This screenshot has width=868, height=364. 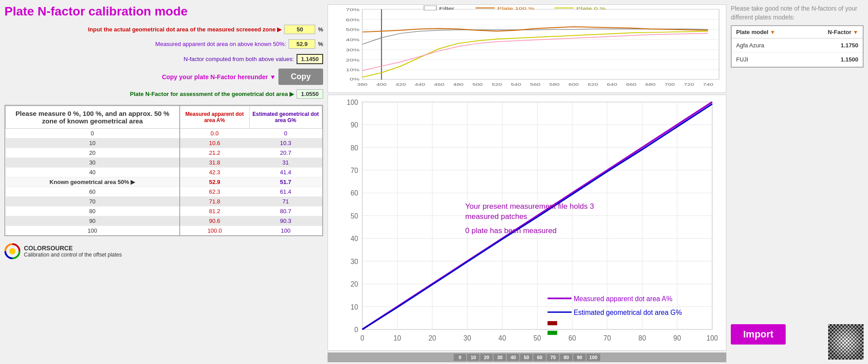 I want to click on table-cell-measured: 10.6, so click(x=214, y=143).